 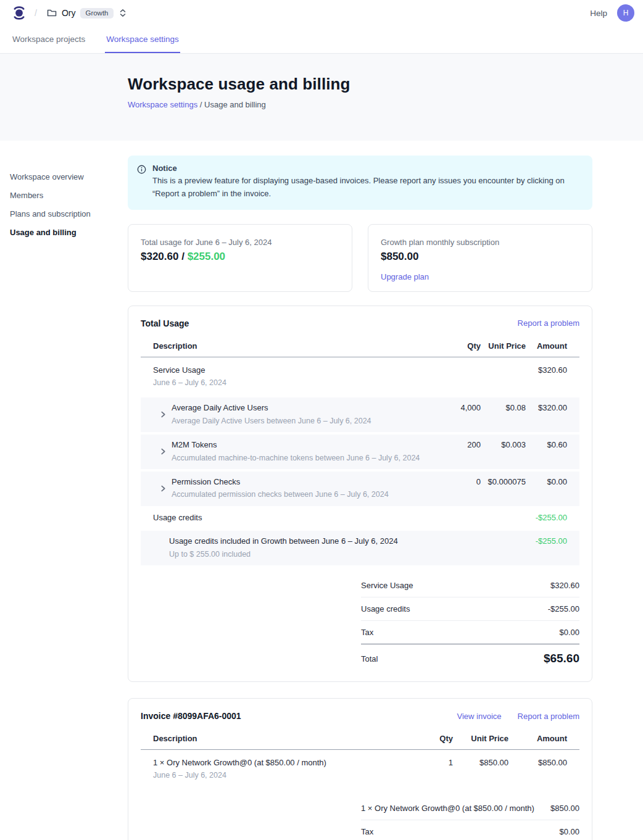 I want to click on workspace-name: Ory, so click(x=69, y=13).